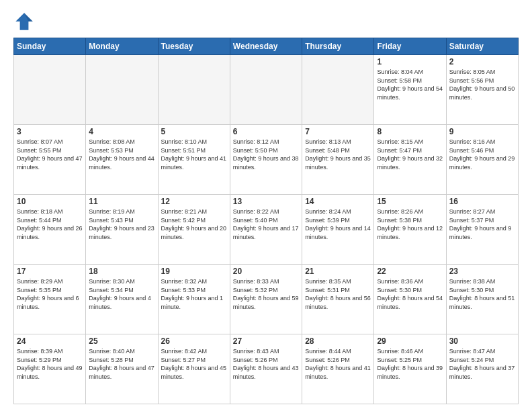  What do you see at coordinates (194, 201) in the screenshot?
I see `day-number: 12` at bounding box center [194, 201].